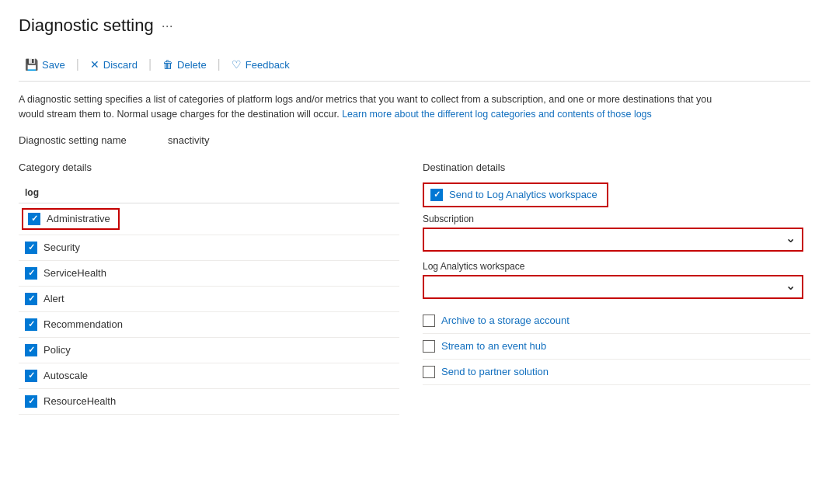 This screenshot has height=504, width=829. I want to click on table-row: Recommendation, so click(209, 325).